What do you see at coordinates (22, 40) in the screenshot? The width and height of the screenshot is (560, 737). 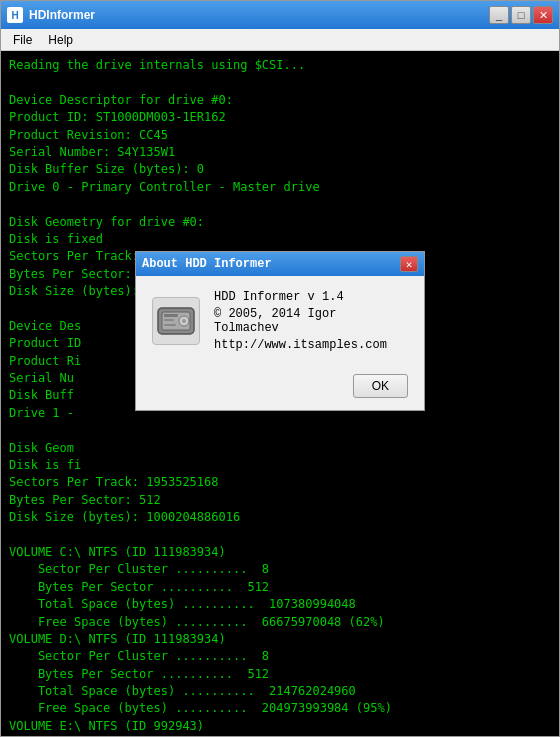 I see `menu-file: File` at bounding box center [22, 40].